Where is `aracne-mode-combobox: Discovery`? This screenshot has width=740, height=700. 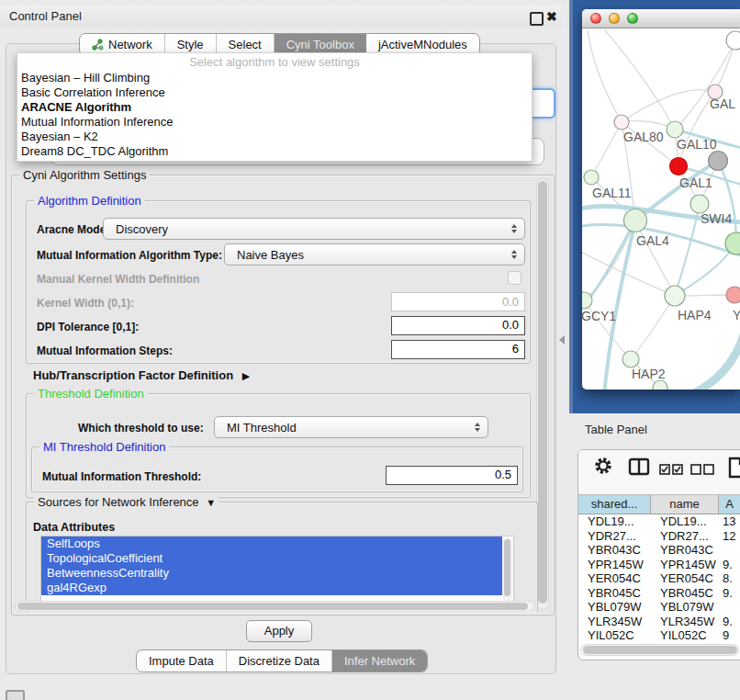
aracne-mode-combobox: Discovery is located at coordinates (314, 229).